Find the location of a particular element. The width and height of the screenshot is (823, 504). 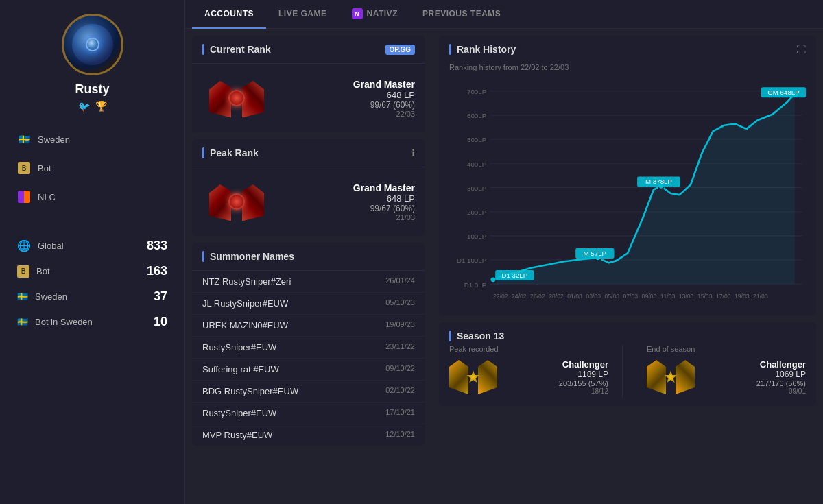

sidebar-item-nlc: NLC is located at coordinates (92, 197).